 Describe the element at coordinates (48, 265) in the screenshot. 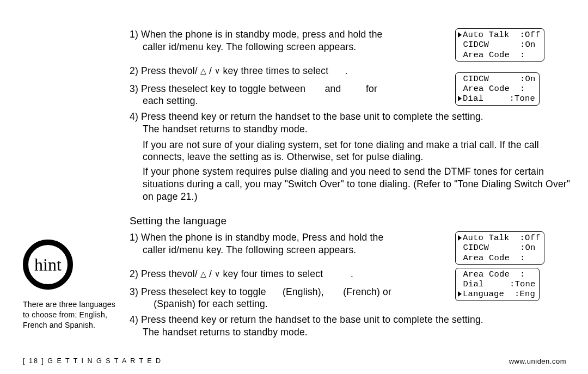

I see `hint-label: hint` at that location.